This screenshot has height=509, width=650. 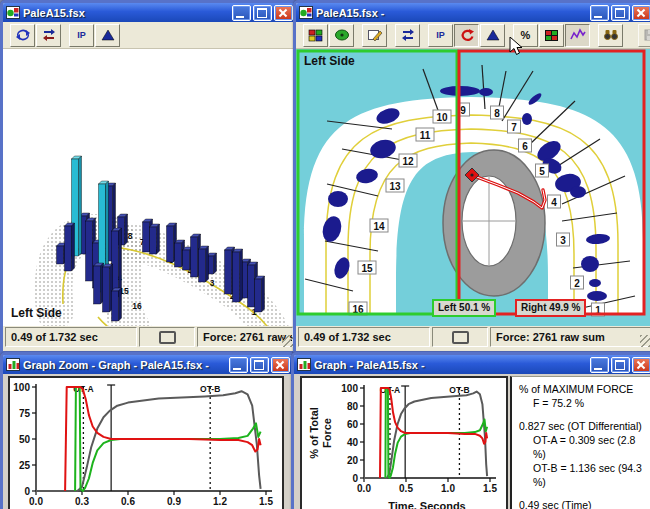 I want to click on y-tick-label: 0, so click(x=27, y=492).